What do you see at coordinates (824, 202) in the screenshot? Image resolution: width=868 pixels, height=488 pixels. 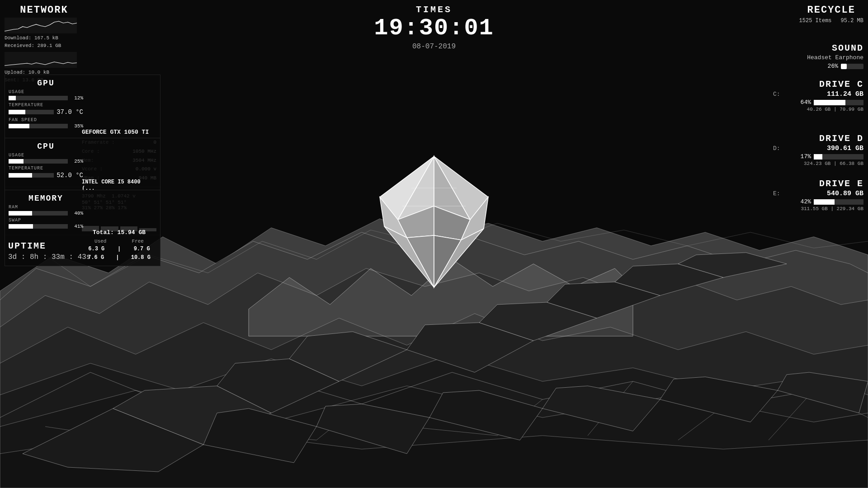 I see `drive-e-fill` at bounding box center [824, 202].